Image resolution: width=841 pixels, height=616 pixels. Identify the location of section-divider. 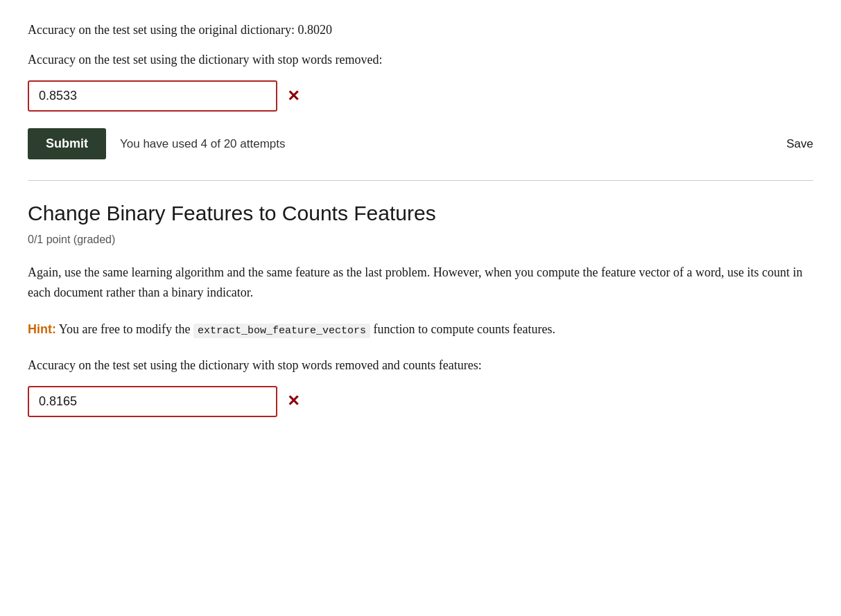
(420, 180).